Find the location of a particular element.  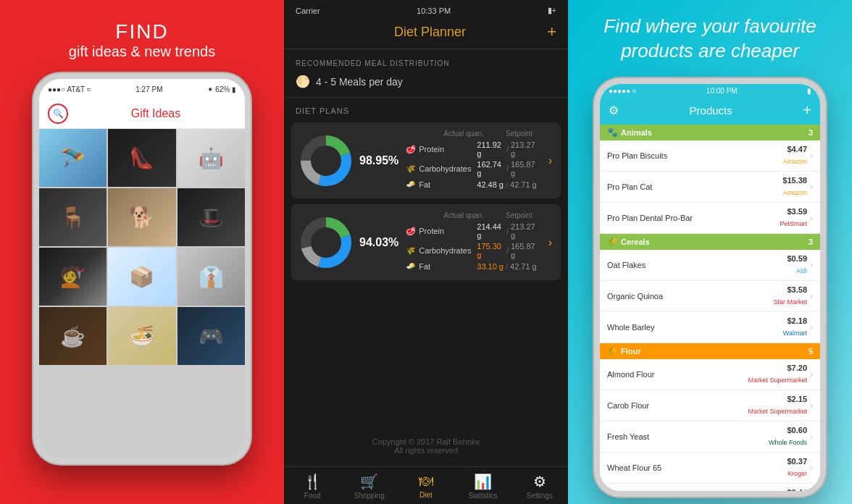

item-organic-quinoa: Organic Quinoa $3.58 Star Market › is located at coordinates (710, 297).